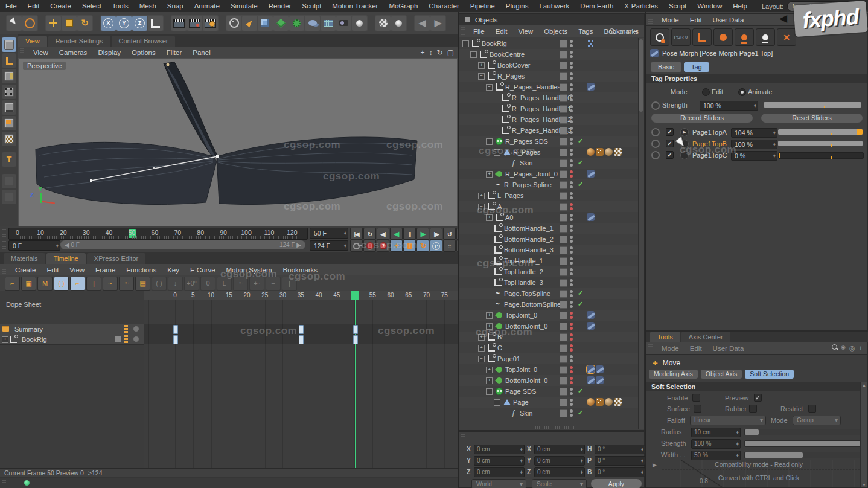 Image resolution: width=868 pixels, height=488 pixels. I want to click on record-rotation-button: ↻, so click(423, 246).